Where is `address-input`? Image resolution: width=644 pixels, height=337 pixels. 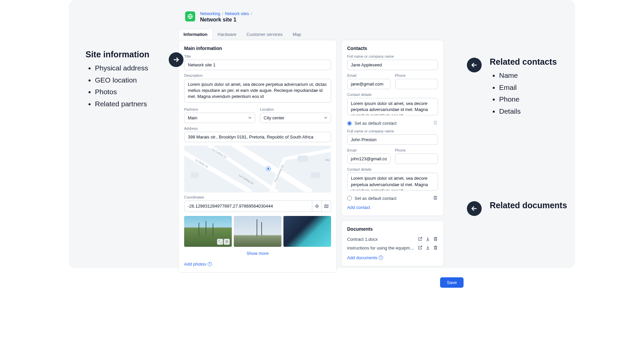
address-input is located at coordinates (258, 137).